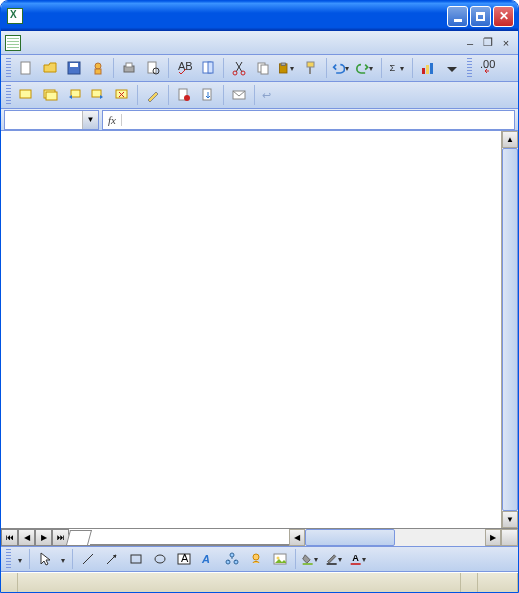  I want to click on arrow-button, so click(112, 559).